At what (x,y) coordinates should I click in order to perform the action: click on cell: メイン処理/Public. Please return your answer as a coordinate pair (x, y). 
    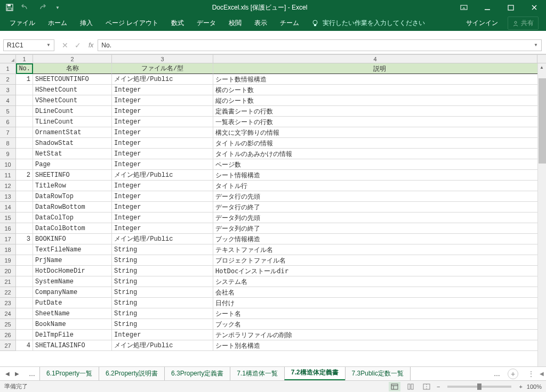
    Looking at the image, I should click on (163, 175).